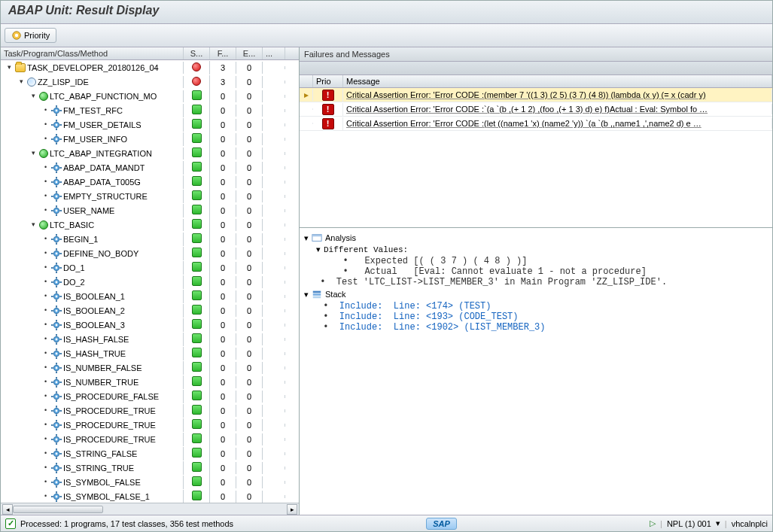 Image resolution: width=773 pixels, height=532 pixels. I want to click on priority-button: Priority, so click(30, 35).